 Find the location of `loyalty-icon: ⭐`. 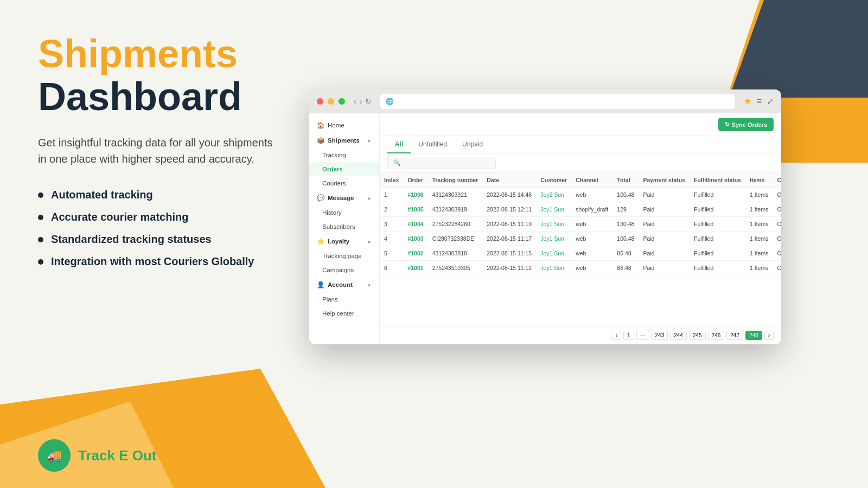

loyalty-icon: ⭐ is located at coordinates (321, 241).